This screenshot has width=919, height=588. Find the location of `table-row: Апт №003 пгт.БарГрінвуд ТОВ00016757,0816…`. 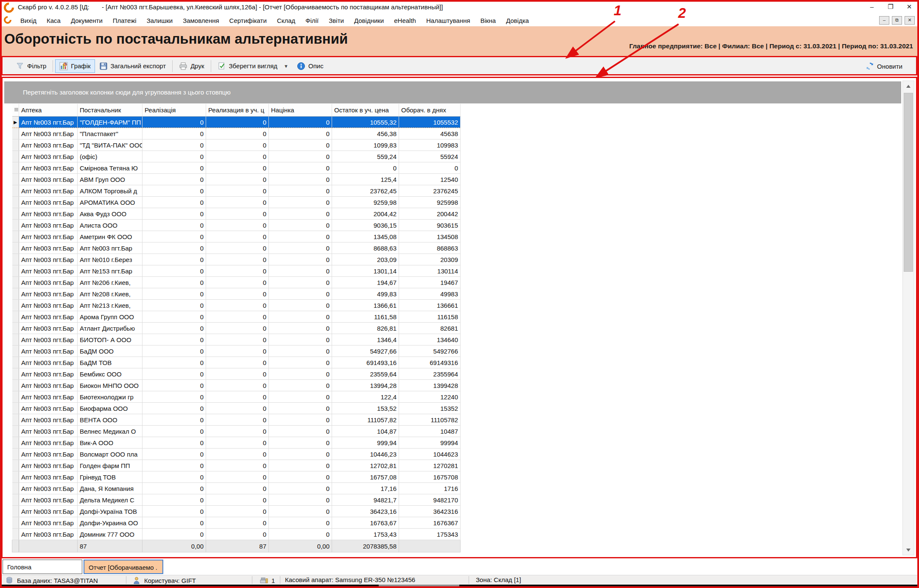

table-row: Апт №003 пгт.БарГрінвуд ТОВ00016757,0816… is located at coordinates (237, 477).